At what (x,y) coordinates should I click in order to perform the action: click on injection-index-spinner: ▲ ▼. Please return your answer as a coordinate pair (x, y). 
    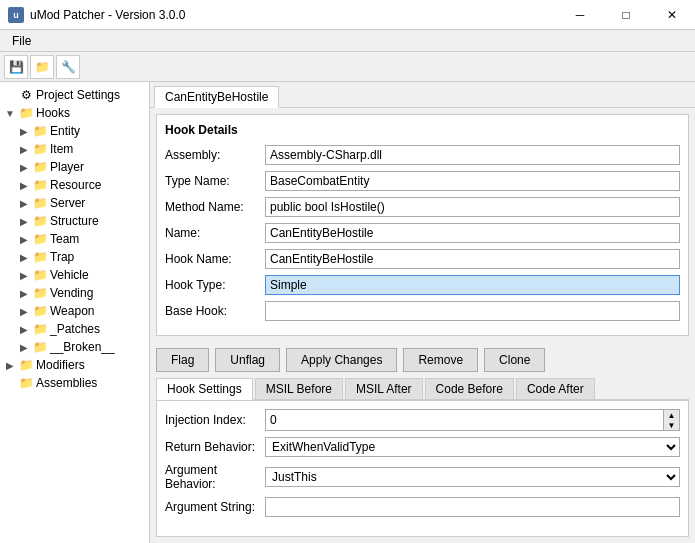
    Looking at the image, I should click on (472, 420).